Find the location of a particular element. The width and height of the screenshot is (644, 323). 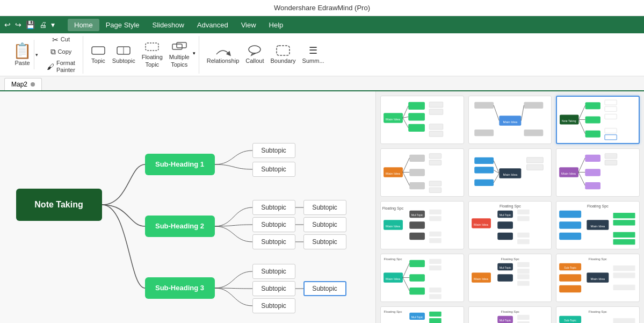

thumb-11: Floating Spc Main Idea Mul-Topic is located at coordinates (510, 278).